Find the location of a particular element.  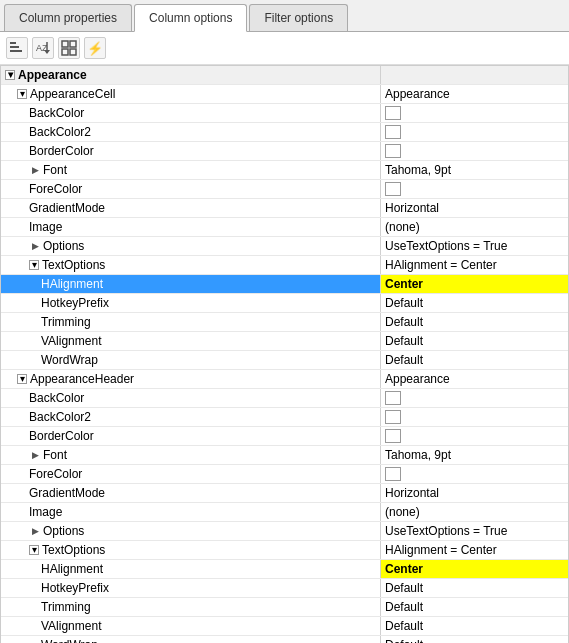

expand-options-header-icon: ▶ is located at coordinates (35, 531).